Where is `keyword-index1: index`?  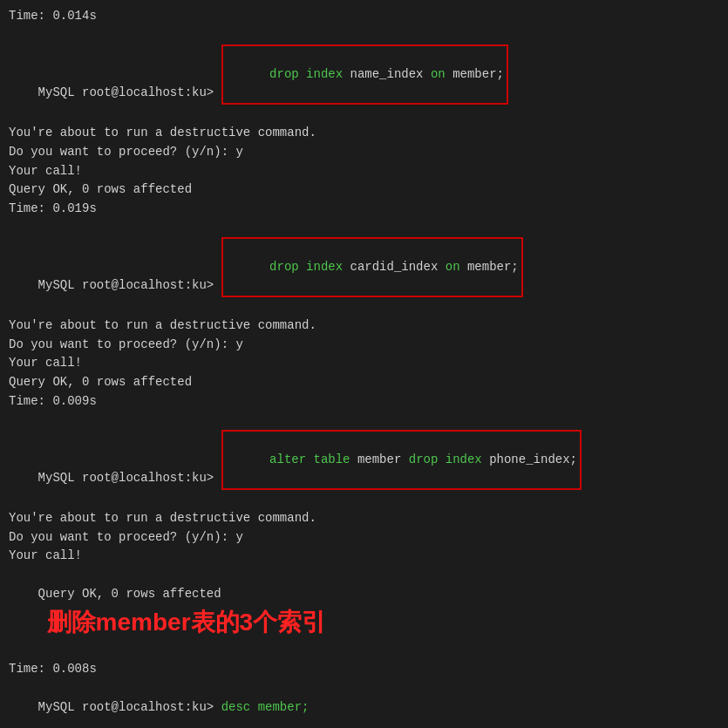
keyword-index1: index is located at coordinates (324, 74).